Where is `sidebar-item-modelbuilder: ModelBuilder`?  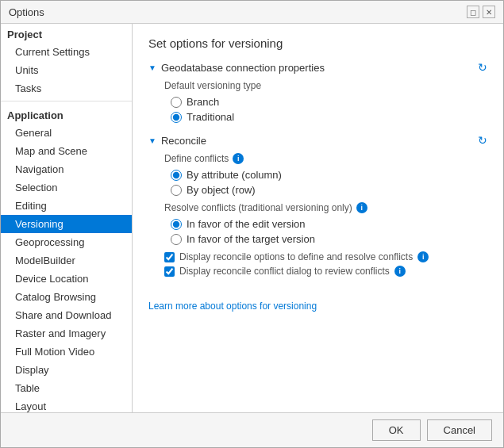
sidebar-item-modelbuilder: ModelBuilder is located at coordinates (67, 260).